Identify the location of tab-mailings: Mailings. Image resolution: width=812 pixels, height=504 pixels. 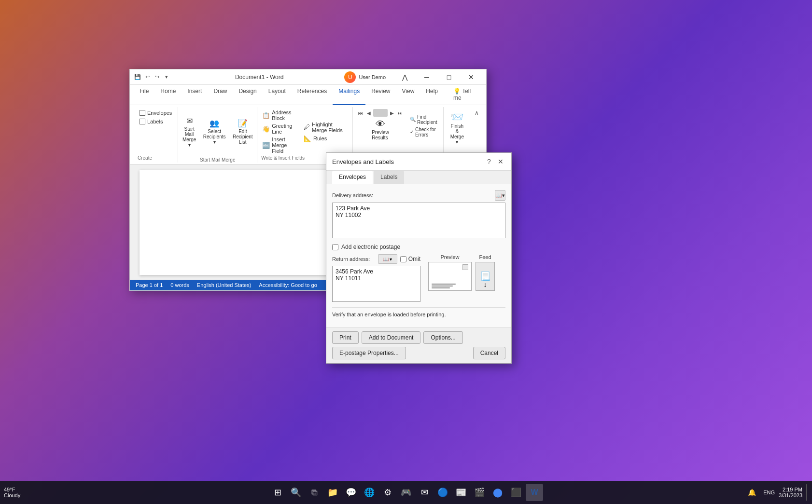
(349, 95).